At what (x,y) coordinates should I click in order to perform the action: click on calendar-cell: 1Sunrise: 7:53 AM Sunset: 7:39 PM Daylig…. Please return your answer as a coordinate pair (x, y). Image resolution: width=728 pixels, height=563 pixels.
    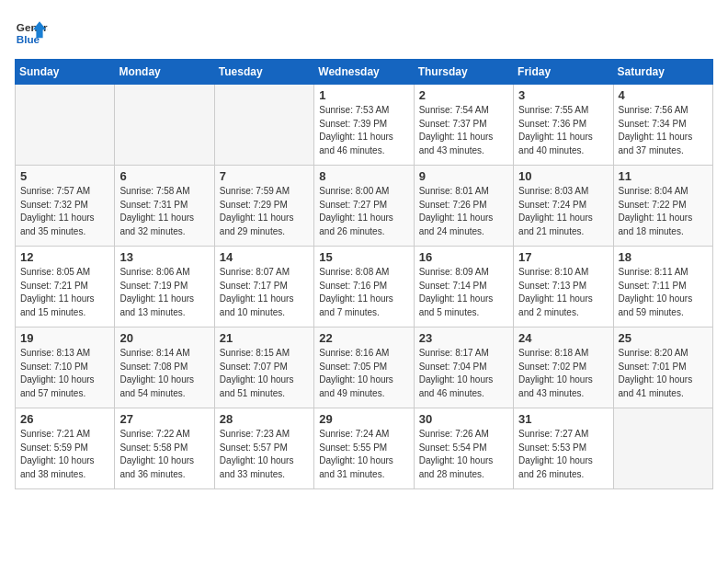
    Looking at the image, I should click on (364, 125).